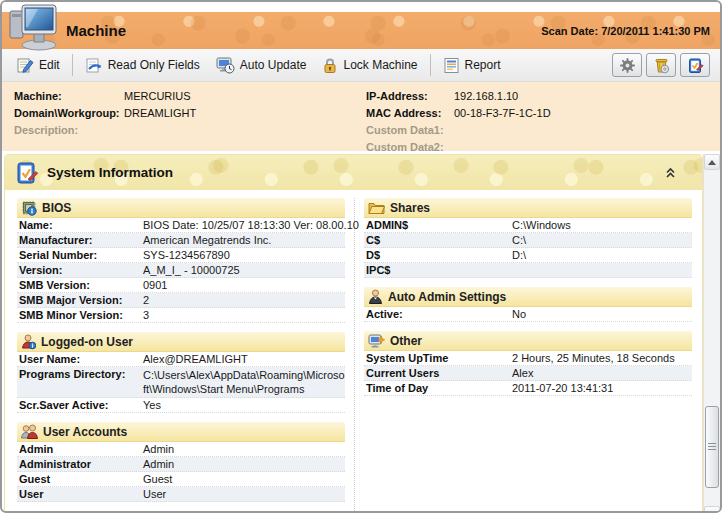 The height and width of the screenshot is (513, 722). I want to click on row-label: SMB Version:, so click(81, 285).